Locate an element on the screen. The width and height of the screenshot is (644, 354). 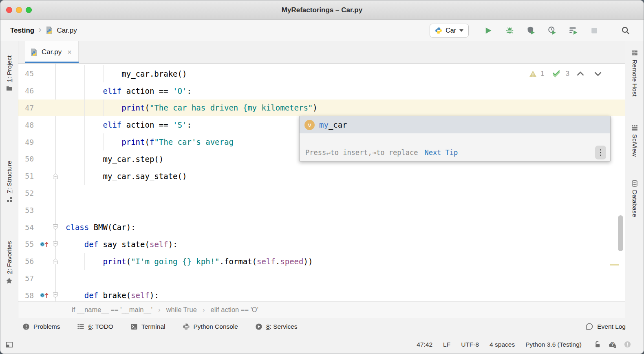
breadcrumb-project: Testing is located at coordinates (22, 31).